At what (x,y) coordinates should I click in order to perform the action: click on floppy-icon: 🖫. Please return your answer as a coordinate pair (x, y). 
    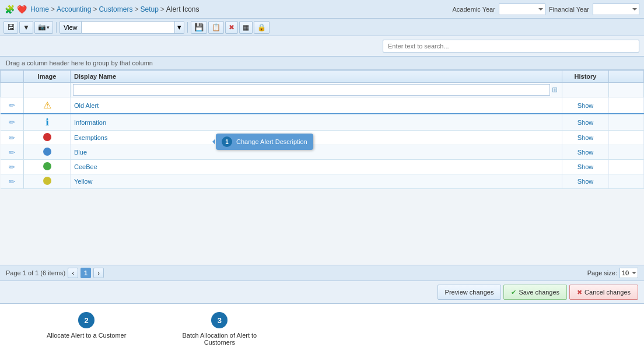
    Looking at the image, I should click on (10, 27).